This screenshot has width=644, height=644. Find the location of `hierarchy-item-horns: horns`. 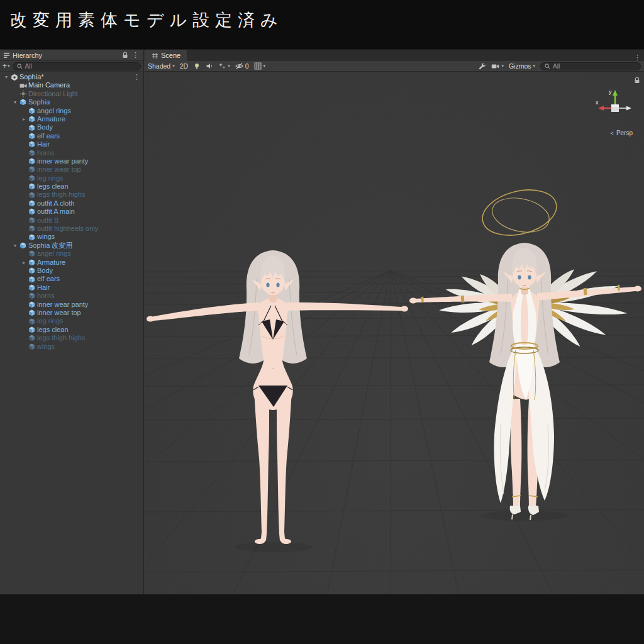

hierarchy-item-horns: horns is located at coordinates (72, 153).